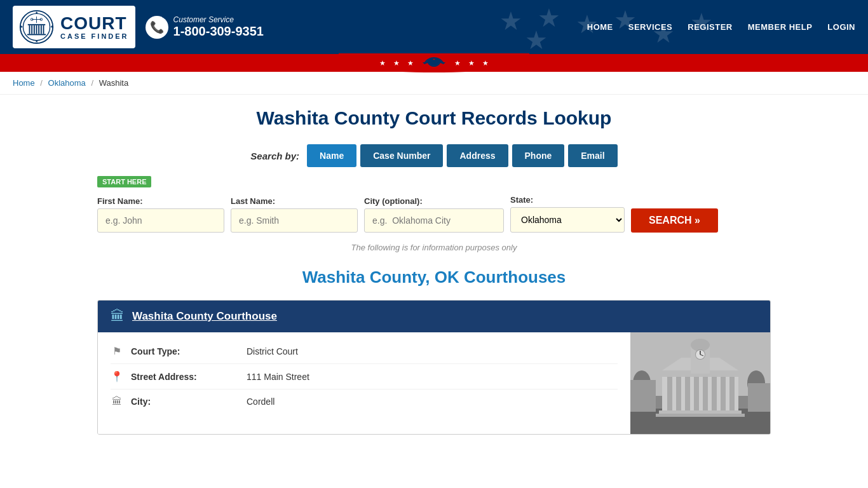 The width and height of the screenshot is (868, 488). I want to click on street-address-label: Street Address:, so click(185, 377).